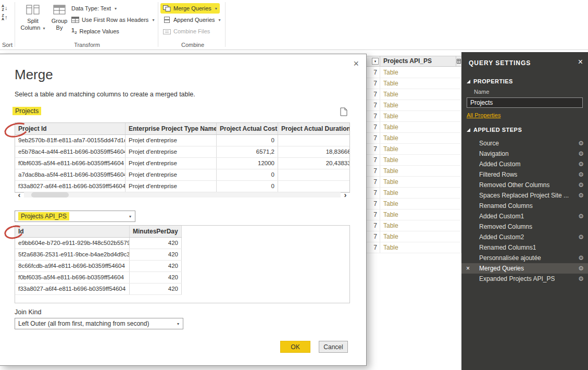 The width and height of the screenshot is (588, 370). What do you see at coordinates (75, 216) in the screenshot?
I see `second-table-dropdown: Projects API_PS ▾` at bounding box center [75, 216].